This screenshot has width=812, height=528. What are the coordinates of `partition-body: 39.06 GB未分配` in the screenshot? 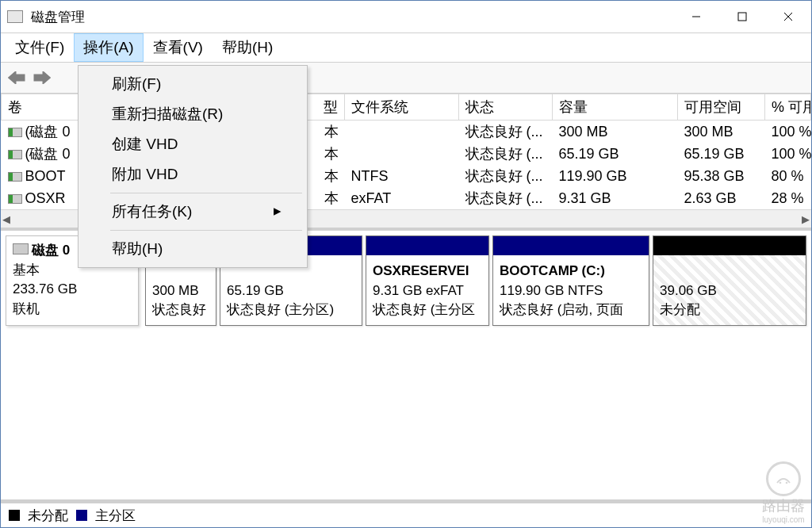 It's located at (730, 290).